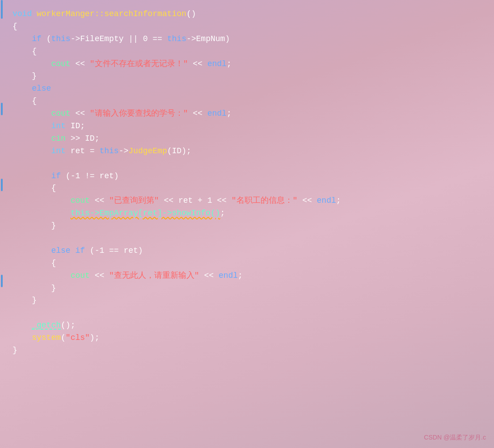 Image resolution: width=494 pixels, height=448 pixels. What do you see at coordinates (265, 201) in the screenshot?
I see `string-4: "名职工的信息："` at bounding box center [265, 201].